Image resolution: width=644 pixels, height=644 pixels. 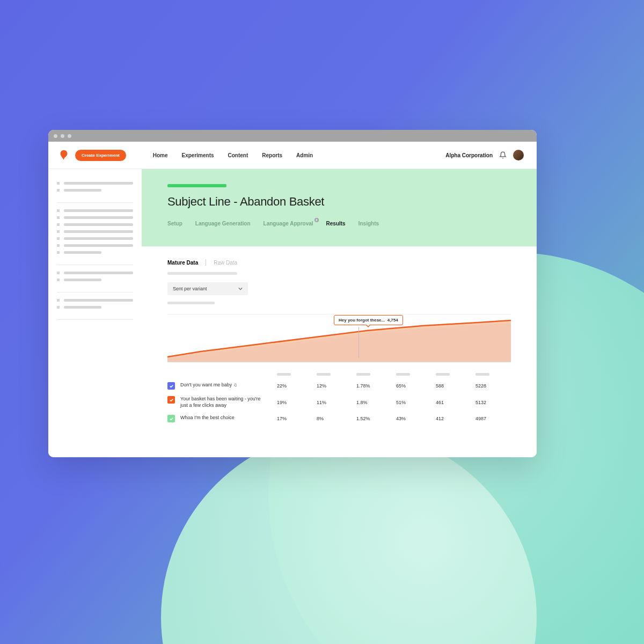 I want to click on table-row: Whoa I'm the best choice 17% 8% 1.52% 43…, so click(x=339, y=419).